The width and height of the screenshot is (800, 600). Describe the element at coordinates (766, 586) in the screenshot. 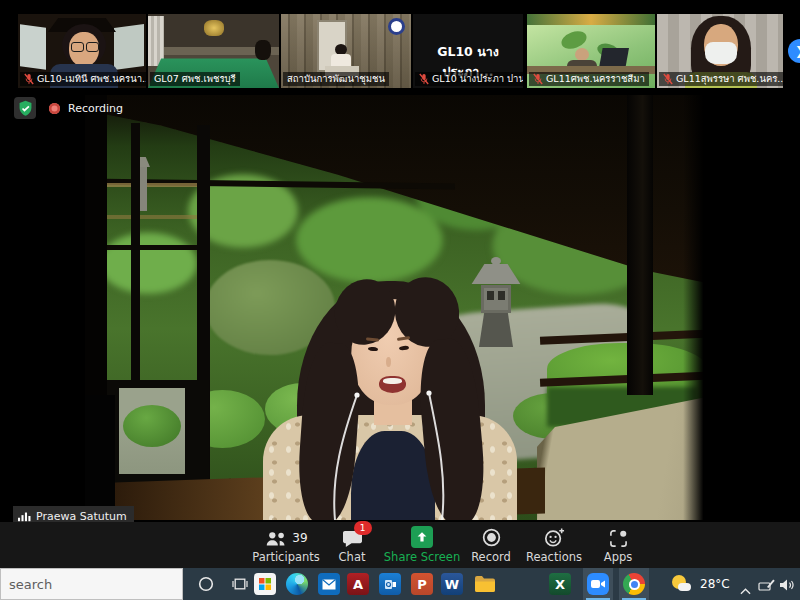

I see `pen-workspace-button` at that location.